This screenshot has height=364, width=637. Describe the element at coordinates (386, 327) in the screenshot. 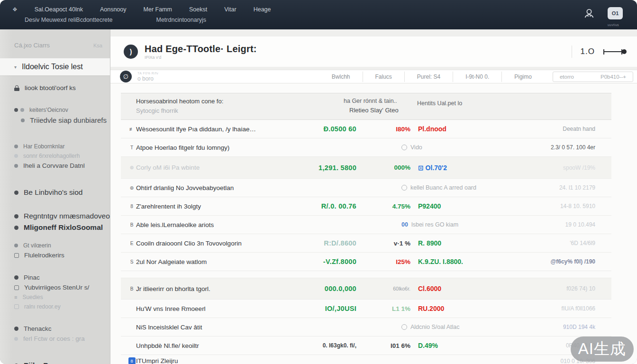

I see `row-mid-value: Aldcnio S/oal Atlac` at that location.